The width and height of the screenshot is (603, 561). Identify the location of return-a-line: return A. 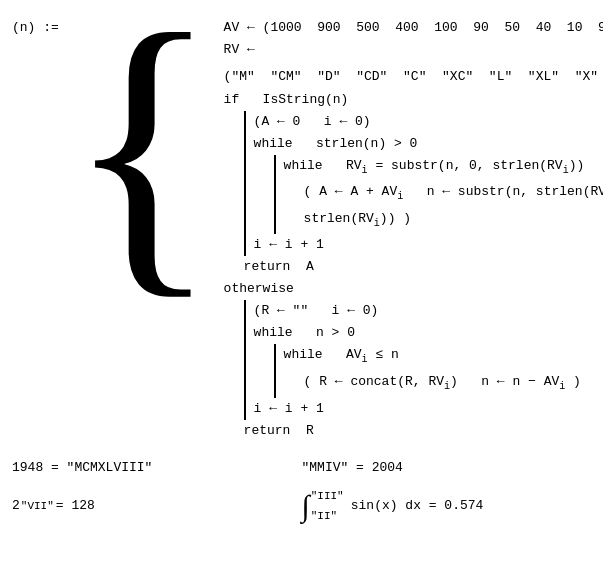
(424, 267).